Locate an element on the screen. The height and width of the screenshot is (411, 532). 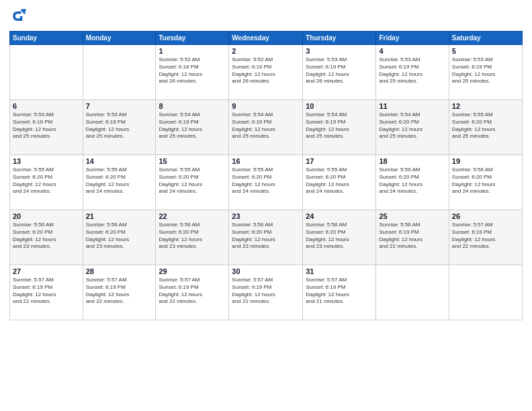
week-row-2: 6Sunrise: 5:53 AM Sunset: 6:19 PM Daylig… is located at coordinates (266, 128).